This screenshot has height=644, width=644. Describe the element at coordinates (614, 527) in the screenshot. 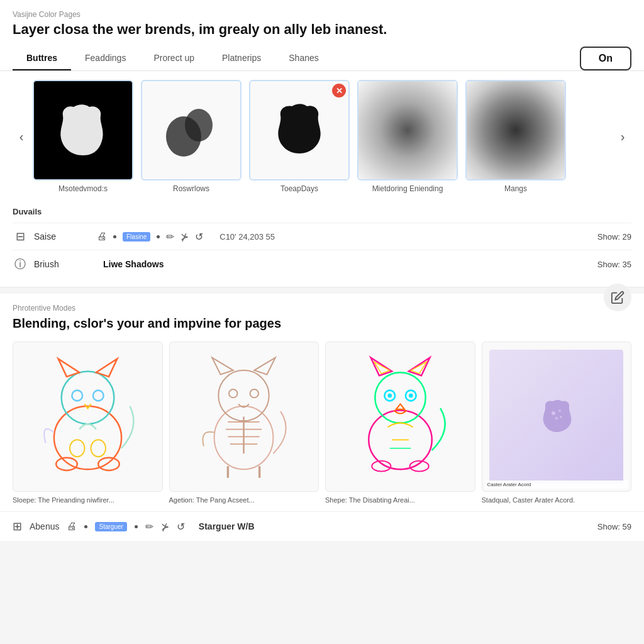

I see `toolbar-show: Show: 59` at that location.